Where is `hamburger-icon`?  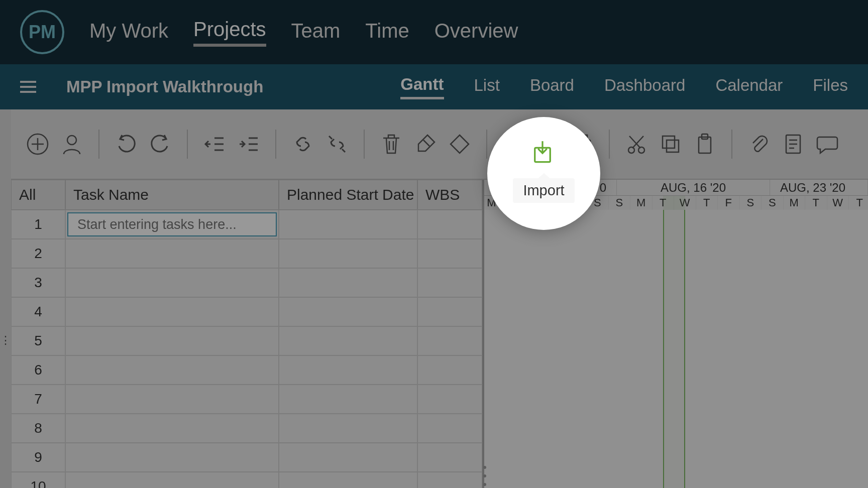
hamburger-icon is located at coordinates (28, 87).